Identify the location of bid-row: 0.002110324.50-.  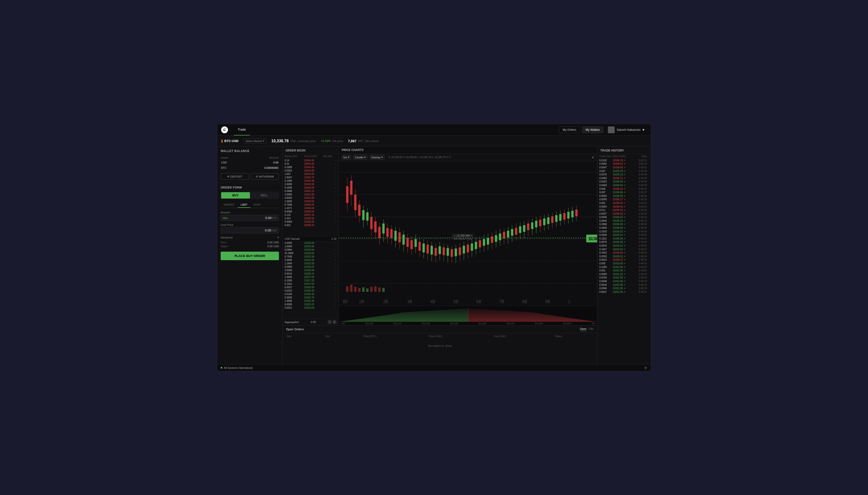
(311, 308).